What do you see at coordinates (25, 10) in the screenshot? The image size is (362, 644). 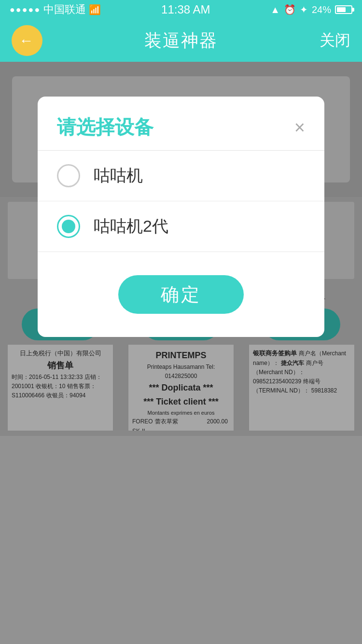 I see `signal-dots: ●●●●●` at bounding box center [25, 10].